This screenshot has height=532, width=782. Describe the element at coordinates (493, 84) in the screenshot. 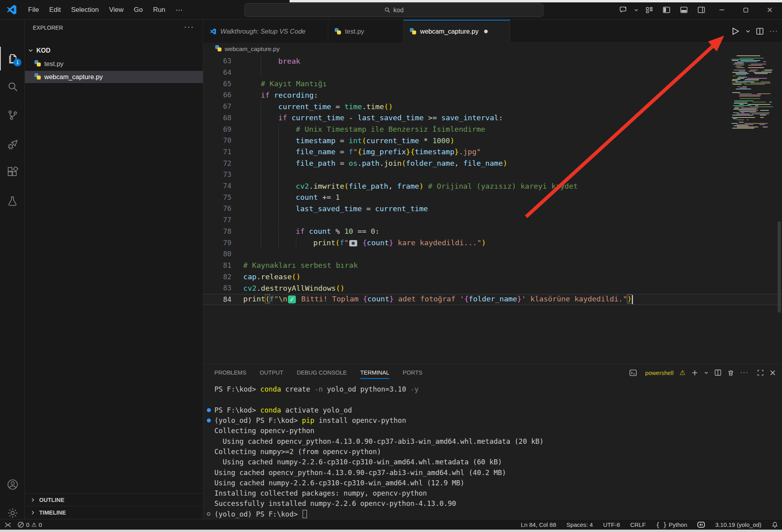

I see `code-line-65: 65# Kayıt Mantığı` at that location.